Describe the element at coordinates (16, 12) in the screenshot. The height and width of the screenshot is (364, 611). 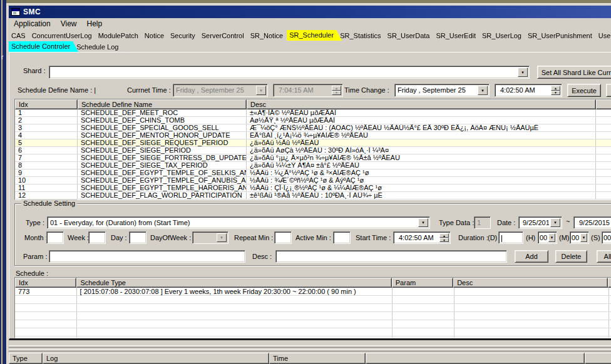
I see `app-icon` at that location.